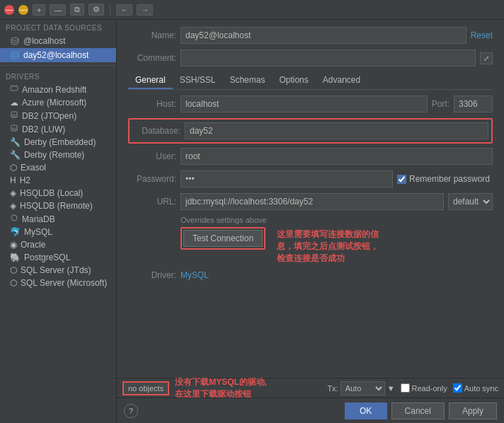  I want to click on apply-button: Apply, so click(473, 411).